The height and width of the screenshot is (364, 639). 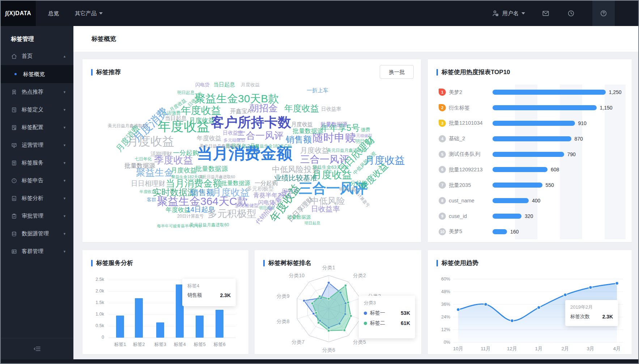 What do you see at coordinates (508, 13) in the screenshot?
I see `user-menu: 用户名` at bounding box center [508, 13].